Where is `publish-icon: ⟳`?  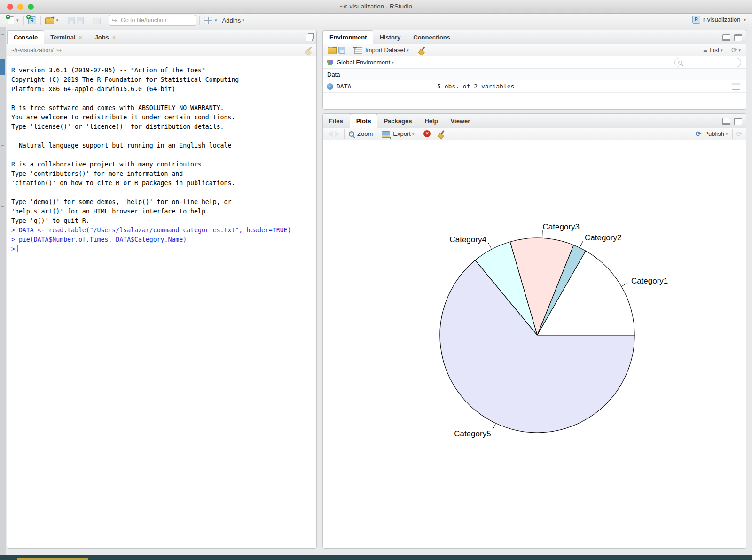
publish-icon: ⟳ is located at coordinates (698, 134).